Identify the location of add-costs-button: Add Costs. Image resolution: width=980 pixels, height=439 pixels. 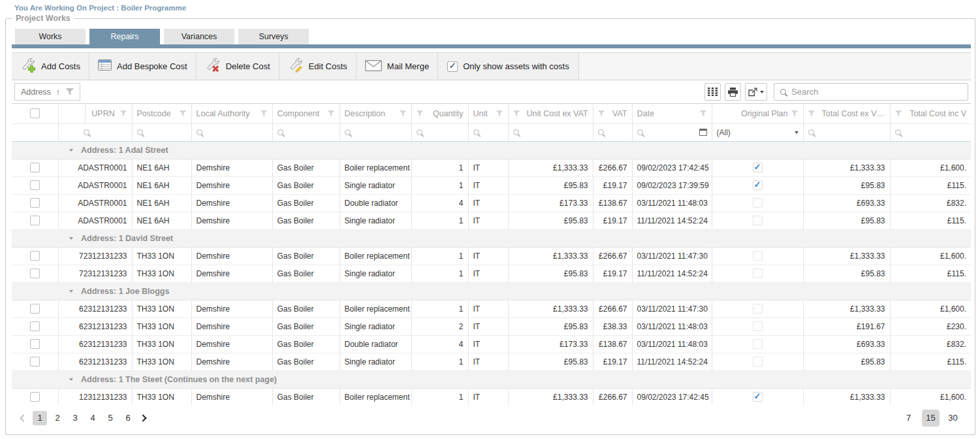
(51, 67).